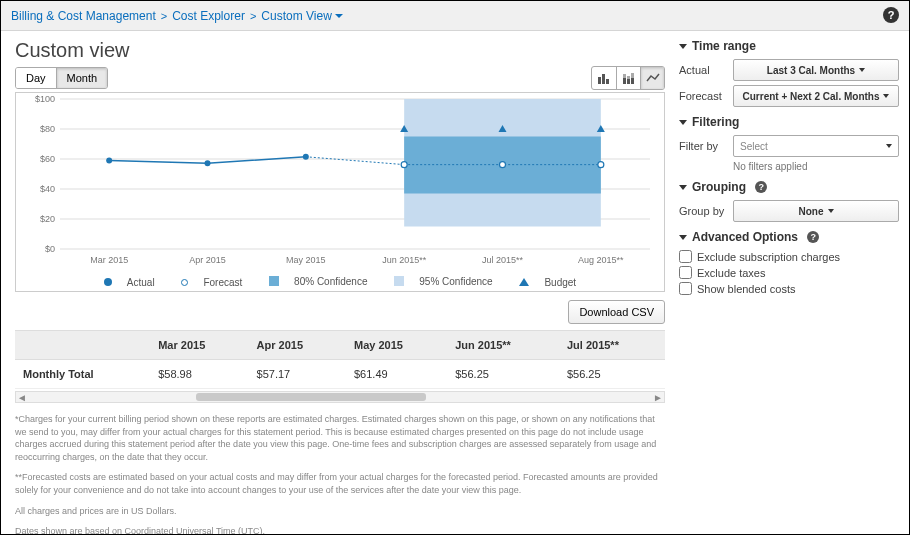  What do you see at coordinates (601, 260) in the screenshot?
I see `svg-text: Aug 2015**` at bounding box center [601, 260].